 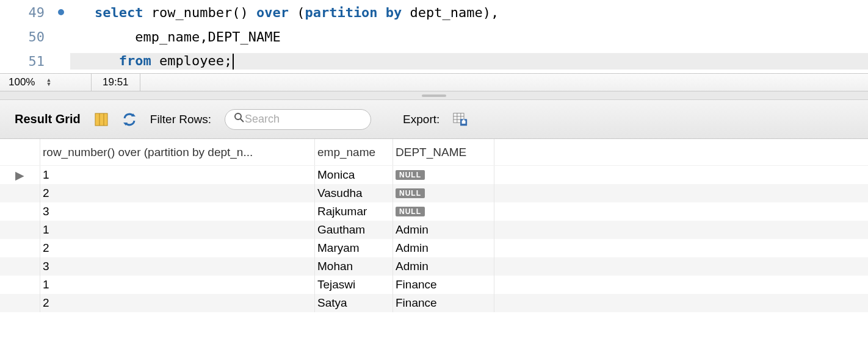 What do you see at coordinates (20, 176) in the screenshot?
I see `current-row-icon: ▶` at bounding box center [20, 176].